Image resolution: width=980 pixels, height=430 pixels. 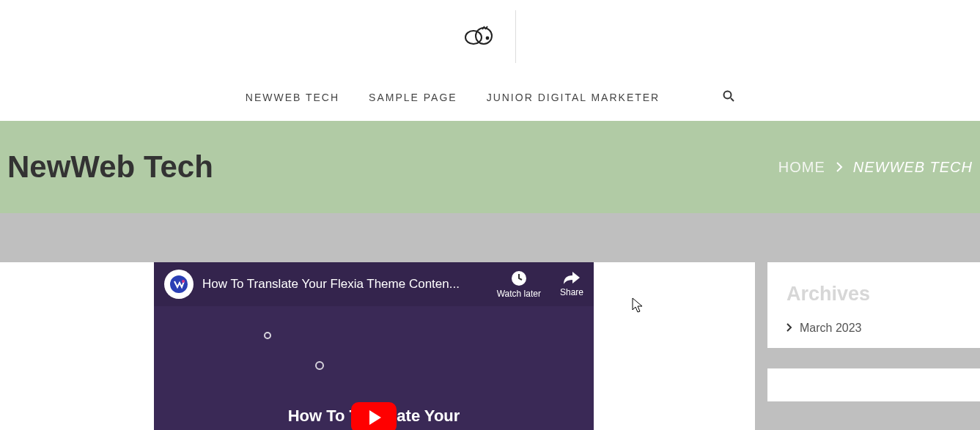 What do you see at coordinates (874, 346) in the screenshot?
I see `sidebar: Archives March 2023` at bounding box center [874, 346].